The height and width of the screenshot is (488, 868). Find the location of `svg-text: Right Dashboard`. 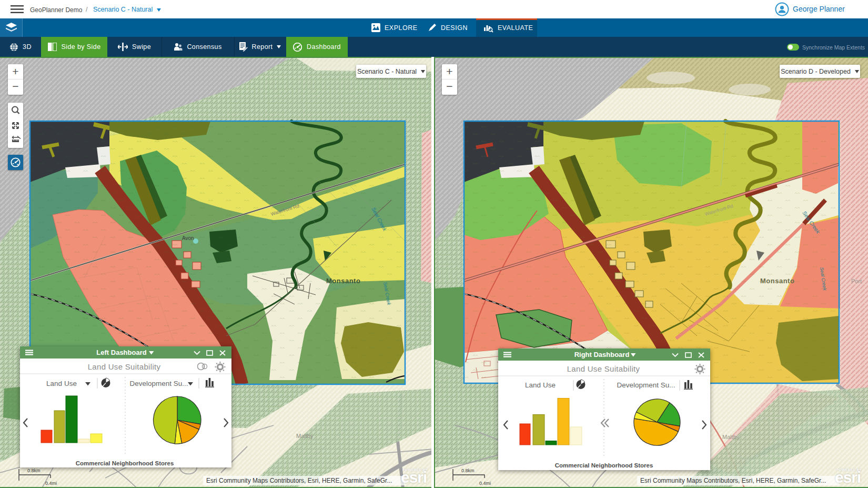

svg-text: Right Dashboard is located at coordinates (602, 355).